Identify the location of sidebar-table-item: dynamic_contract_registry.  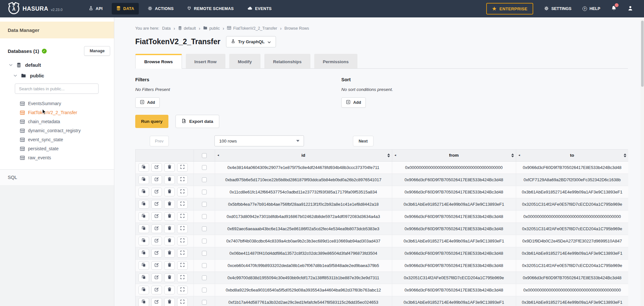
(57, 131).